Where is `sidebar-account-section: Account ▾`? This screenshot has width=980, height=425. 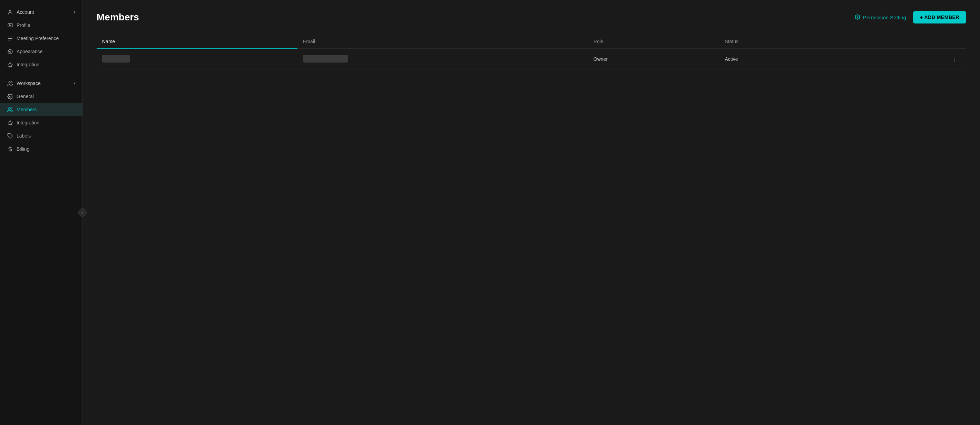 sidebar-account-section: Account ▾ is located at coordinates (41, 12).